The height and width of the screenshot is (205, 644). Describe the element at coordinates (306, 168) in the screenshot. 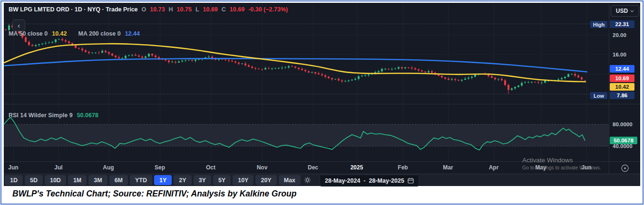

I see `time-scale` at that location.